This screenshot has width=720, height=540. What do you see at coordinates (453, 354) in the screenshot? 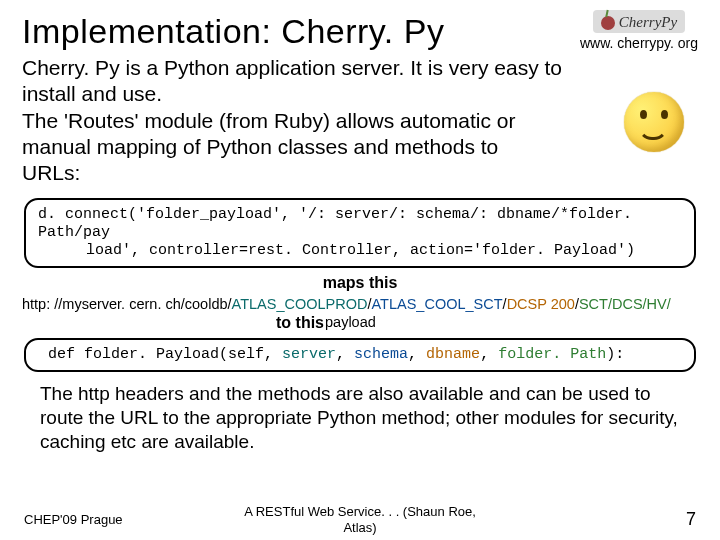
I see `sig-arg-dbname: dbname` at bounding box center [453, 354].